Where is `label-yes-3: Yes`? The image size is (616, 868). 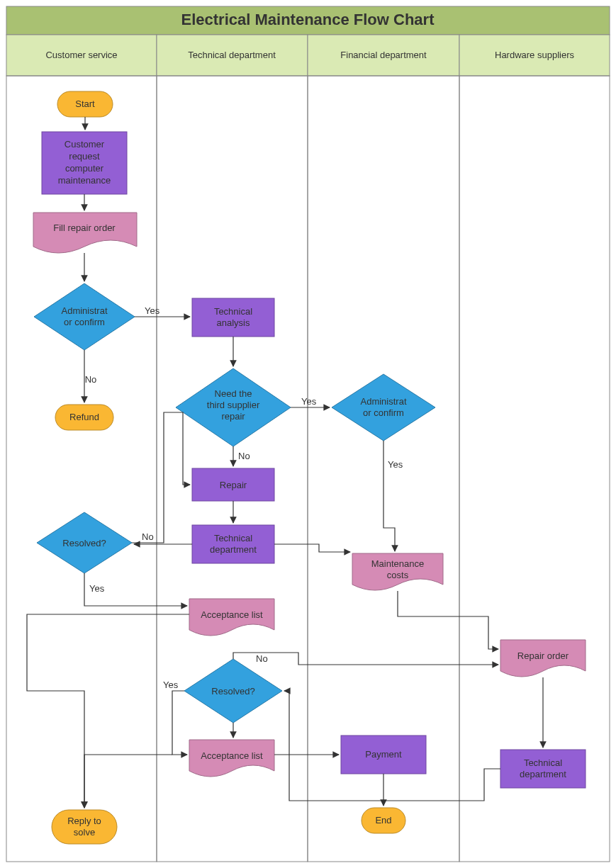
label-yes-3: Yes is located at coordinates (396, 465).